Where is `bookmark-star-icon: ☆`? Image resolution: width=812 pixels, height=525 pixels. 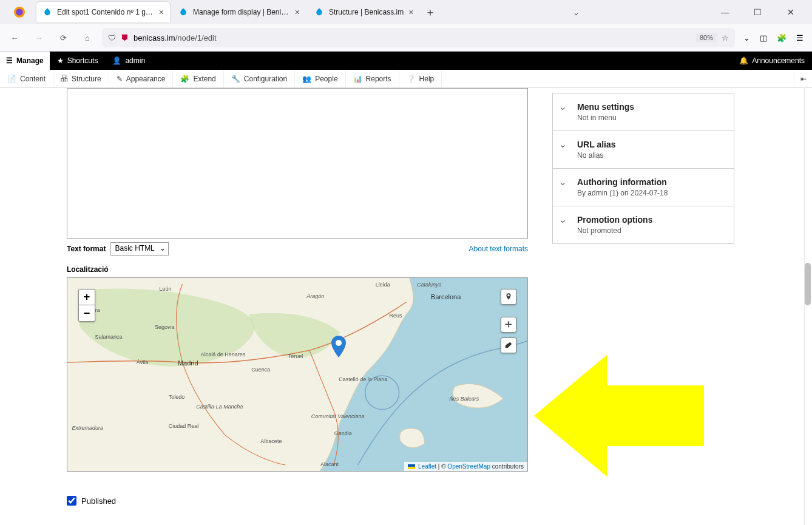 bookmark-star-icon: ☆ is located at coordinates (725, 38).